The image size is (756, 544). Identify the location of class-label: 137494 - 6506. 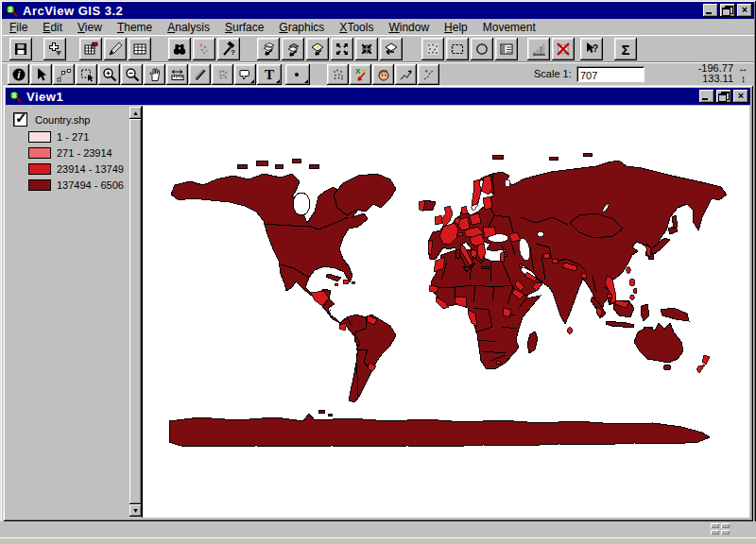
(93, 185).